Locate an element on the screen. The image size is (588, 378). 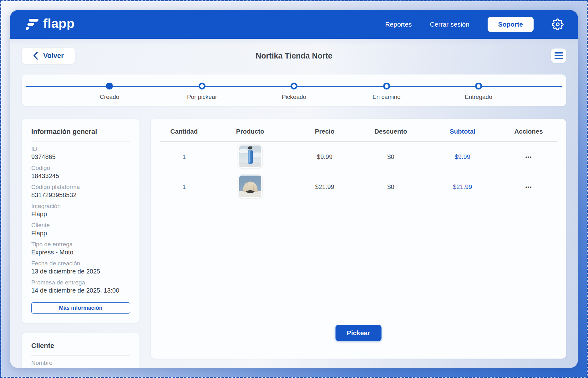
cell-precio: $9.99 is located at coordinates (325, 157).